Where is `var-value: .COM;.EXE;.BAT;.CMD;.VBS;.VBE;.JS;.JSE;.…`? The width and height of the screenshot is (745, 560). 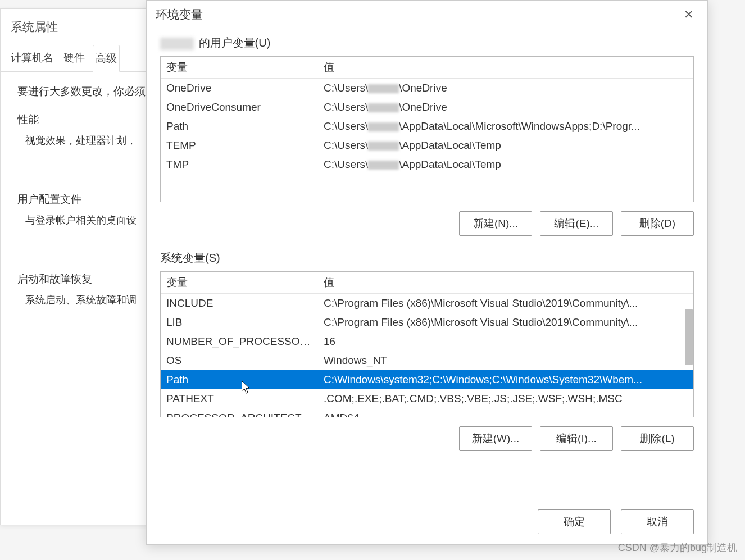
var-value: .COM;.EXE;.BAT;.CMD;.VBS;.VBE;.JS;.JSE;.… is located at coordinates (506, 399).